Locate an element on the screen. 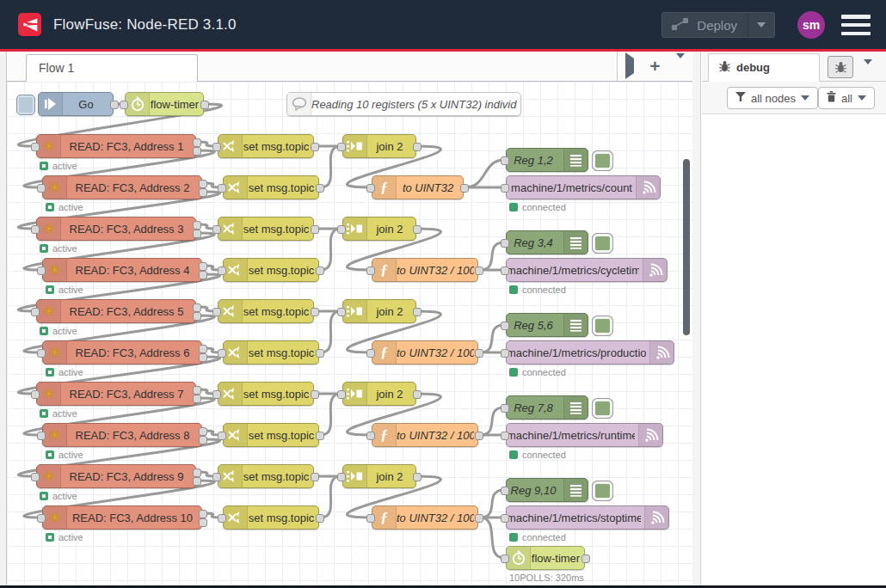 The height and width of the screenshot is (588, 886). node-func2: ƒto UINT32 / 100 is located at coordinates (425, 270).